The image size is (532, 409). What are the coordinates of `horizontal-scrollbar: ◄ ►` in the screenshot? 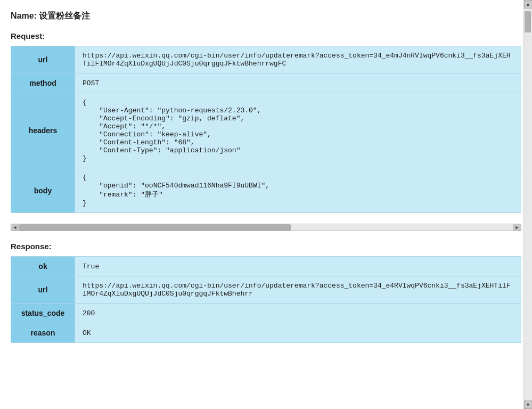 It's located at (266, 227).